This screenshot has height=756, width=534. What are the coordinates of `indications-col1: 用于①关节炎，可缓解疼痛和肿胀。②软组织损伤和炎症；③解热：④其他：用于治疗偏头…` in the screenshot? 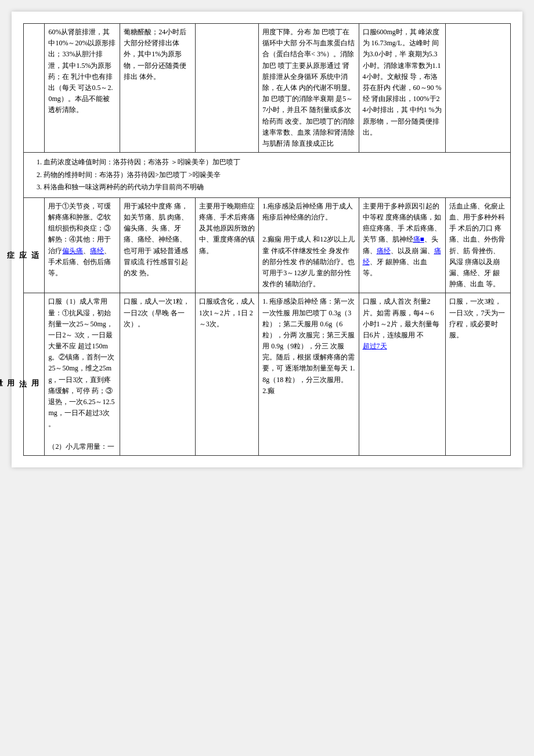 It's located at (82, 245).